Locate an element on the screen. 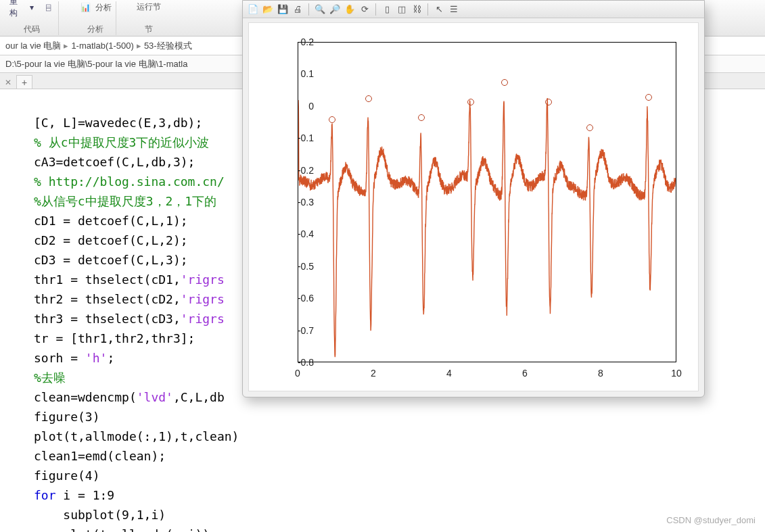 The height and width of the screenshot is (532, 765). insert-colorbar-icon: ☰ is located at coordinates (454, 9).